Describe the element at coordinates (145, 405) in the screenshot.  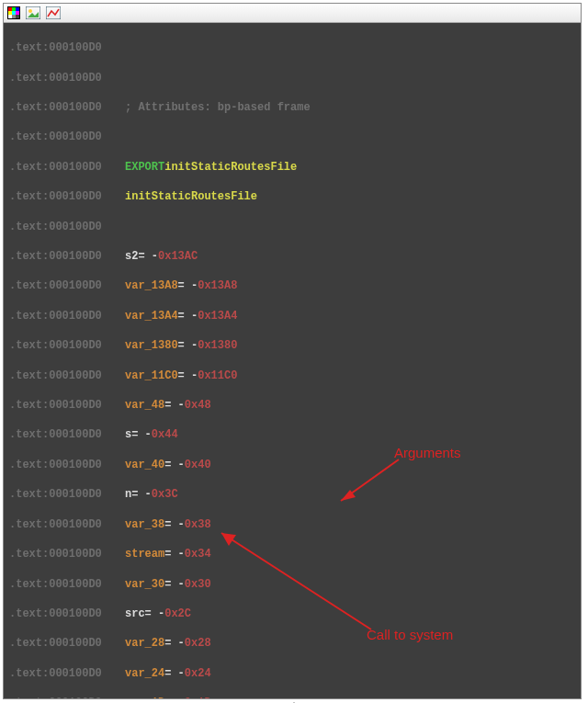
I see `var: var_48` at that location.